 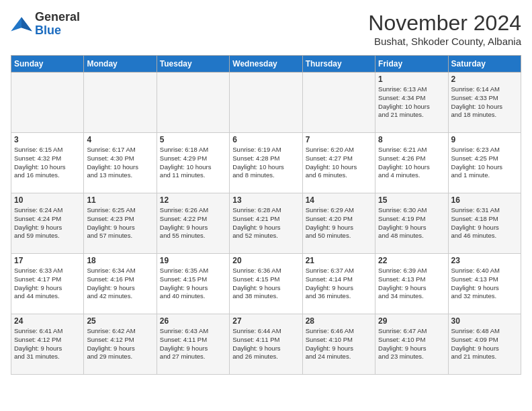 I want to click on calendar-cell: 7Sunrise: 6:20 AMSunset: 4:27 PMDaylight…, so click(x=339, y=163).